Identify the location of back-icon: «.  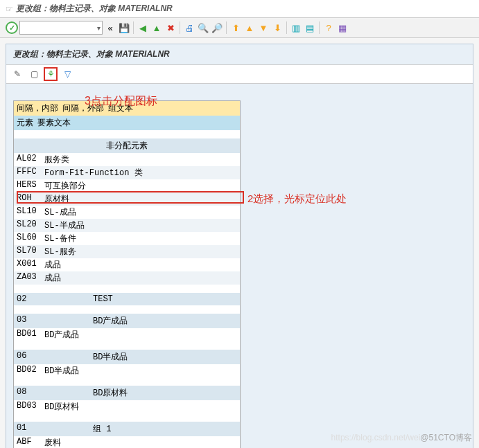
(110, 28).